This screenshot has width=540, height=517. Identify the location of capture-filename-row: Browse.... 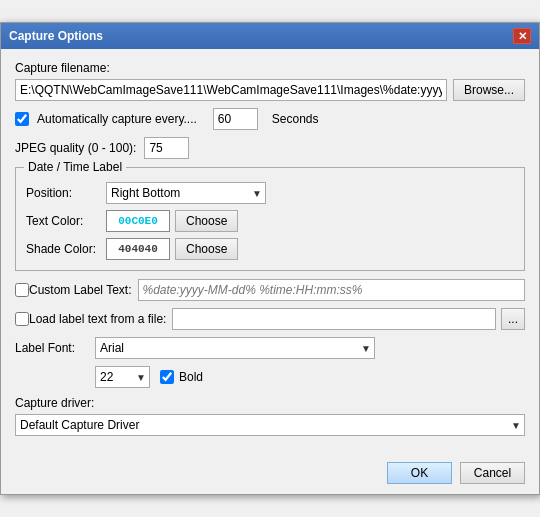
(270, 90).